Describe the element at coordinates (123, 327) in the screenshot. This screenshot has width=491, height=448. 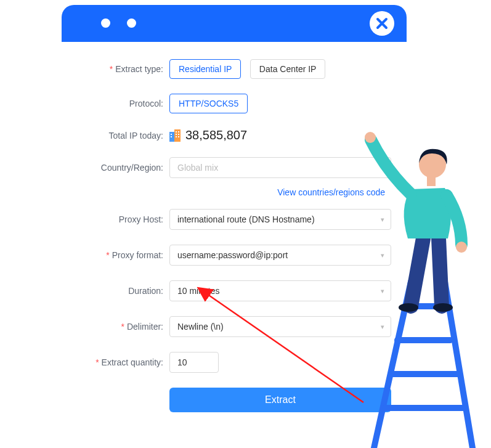
I see `delimiter-label: *Delimiter:` at that location.